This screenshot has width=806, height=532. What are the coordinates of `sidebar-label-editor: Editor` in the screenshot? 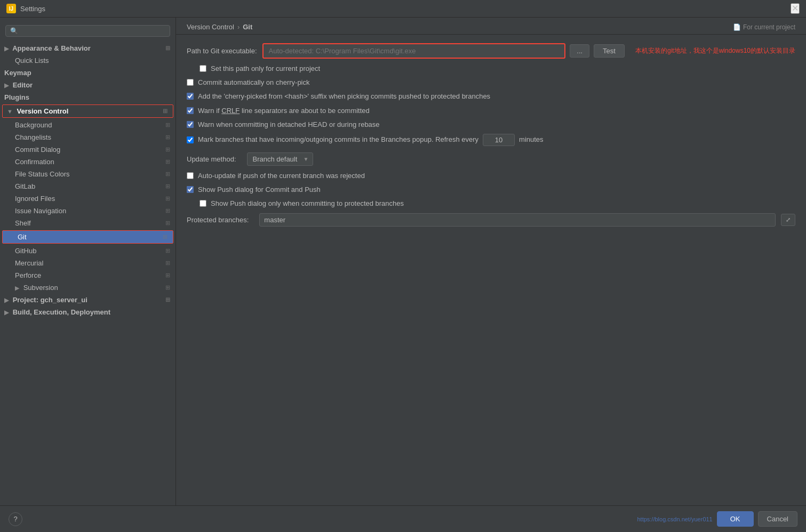 It's located at (23, 85).